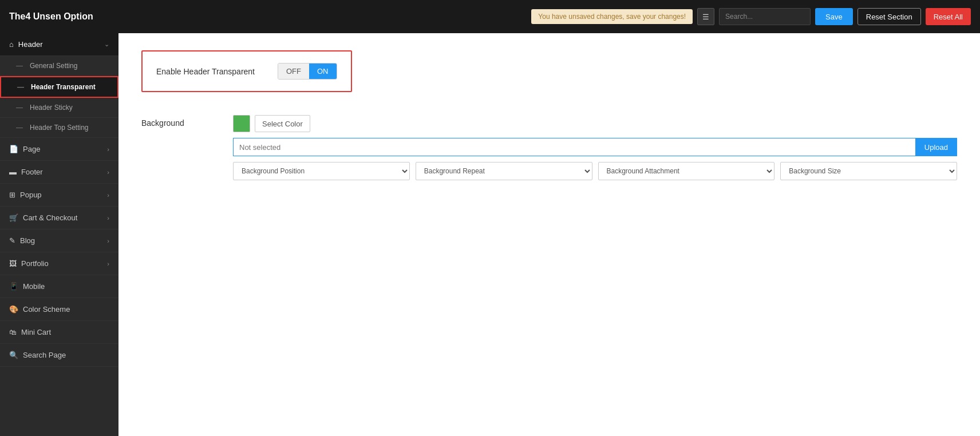 The width and height of the screenshot is (980, 436). What do you see at coordinates (283, 124) in the screenshot?
I see `select-color-button: Select Color` at bounding box center [283, 124].